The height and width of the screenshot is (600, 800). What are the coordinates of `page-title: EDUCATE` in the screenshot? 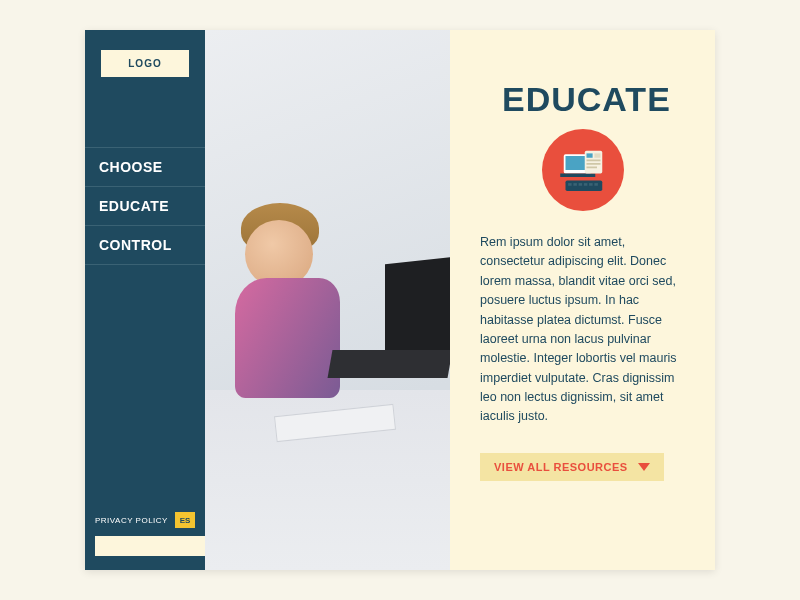 It's located at (582, 100).